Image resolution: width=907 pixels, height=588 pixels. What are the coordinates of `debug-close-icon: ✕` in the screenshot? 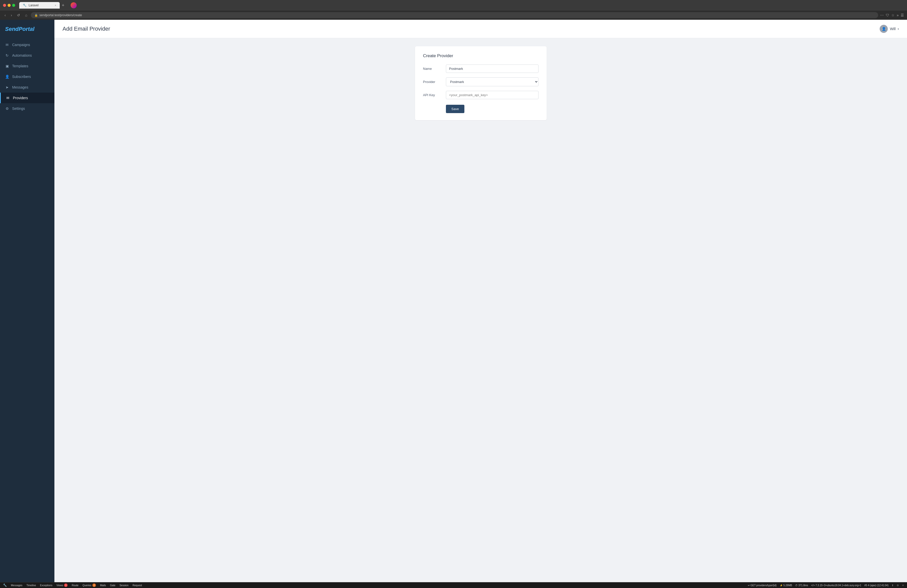 It's located at (903, 585).